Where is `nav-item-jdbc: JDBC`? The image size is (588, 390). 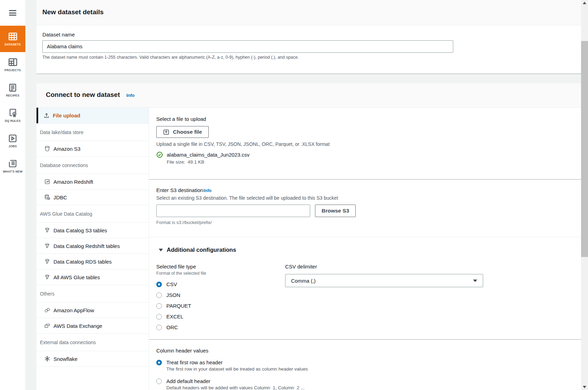
nav-item-jdbc: JDBC is located at coordinates (92, 197).